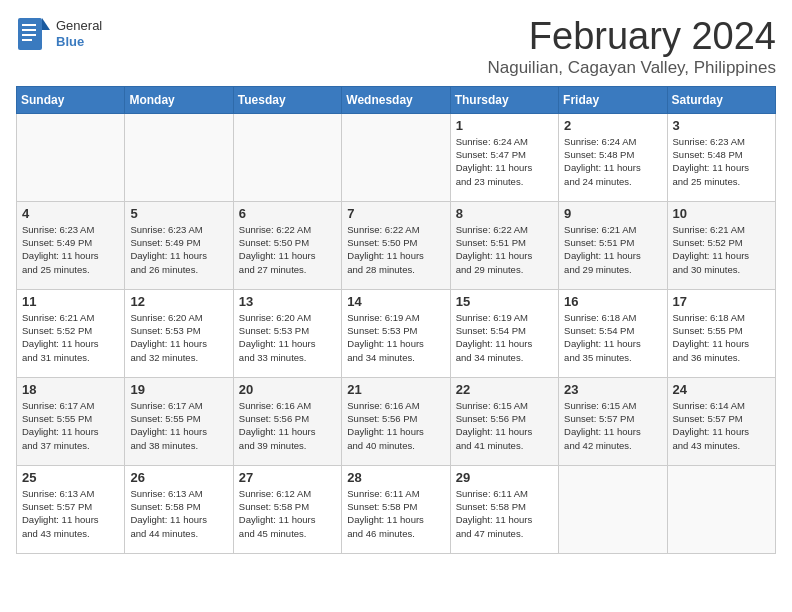  Describe the element at coordinates (287, 333) in the screenshot. I see `day-cell: 13Sunrise: 6:20 AM Sunset: 5:53 PM Dayli…` at that location.